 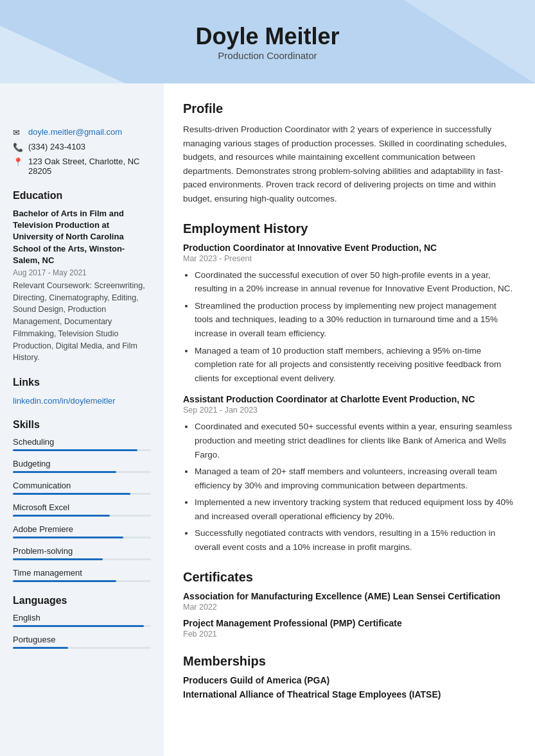 What do you see at coordinates (82, 488) in the screenshot?
I see `skill-item: Communication` at bounding box center [82, 488].